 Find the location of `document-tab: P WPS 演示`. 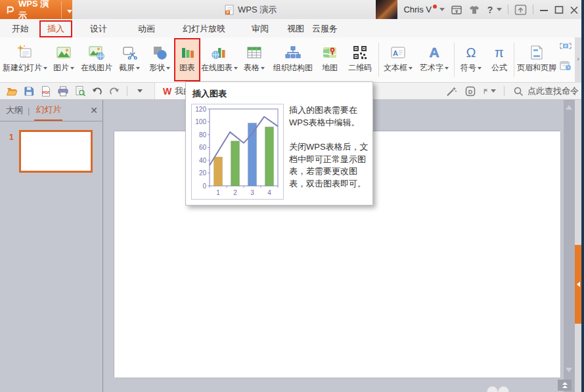

document-tab: P WPS 演示 is located at coordinates (251, 9).